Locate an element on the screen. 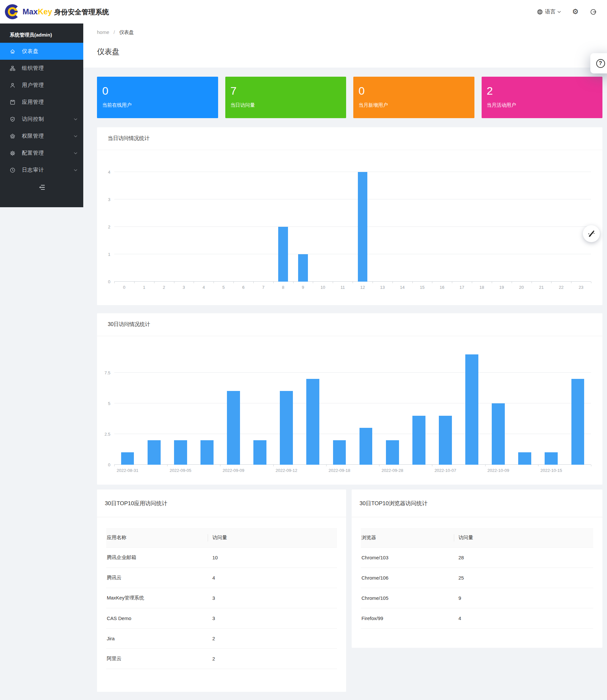 This screenshot has width=607, height=700. table-row: MaxKey管理系统3 is located at coordinates (222, 598).